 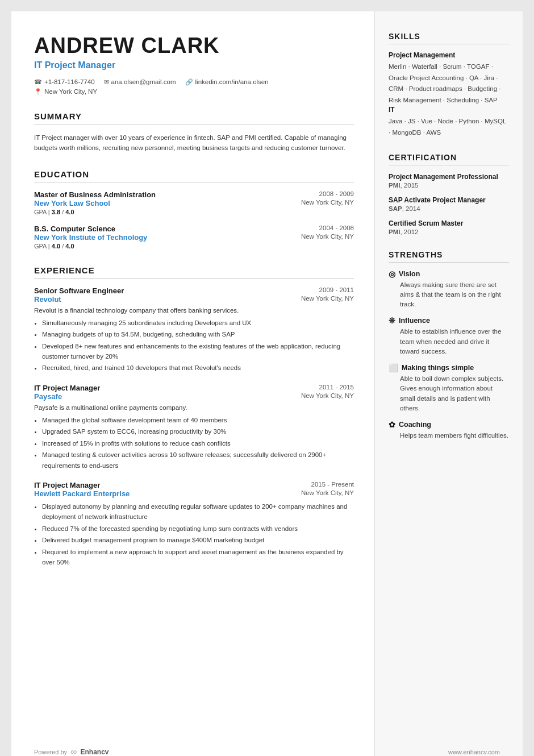 What do you see at coordinates (198, 351) in the screenshot?
I see `exp-bullet-1-3: Developed 8+ new features and enhancemen…` at bounding box center [198, 351].